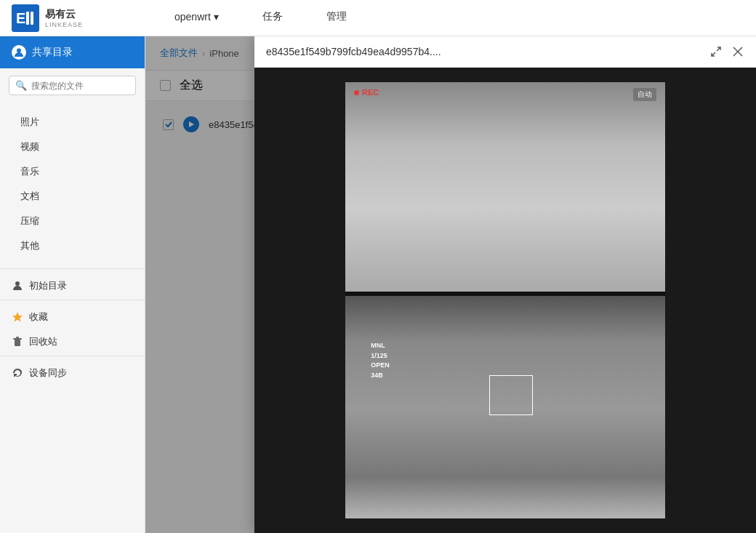 This screenshot has height=533, width=756. I want to click on mnl-line3: OPEN, so click(380, 366).